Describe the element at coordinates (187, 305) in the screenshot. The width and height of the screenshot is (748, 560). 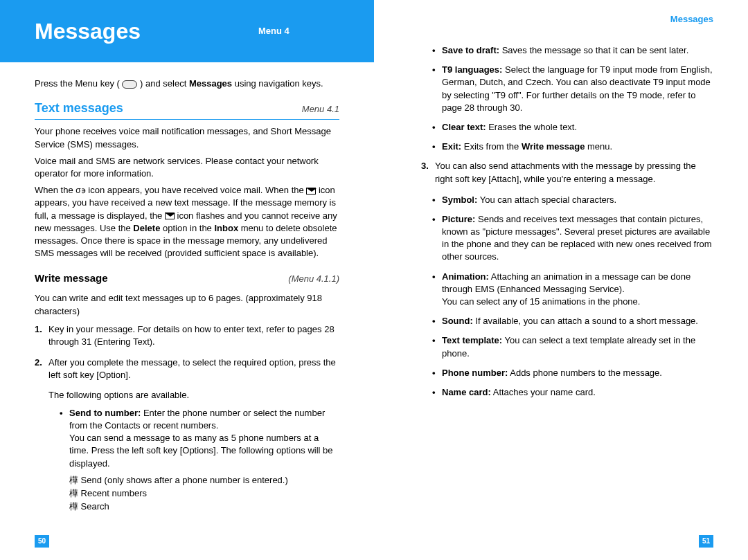
I see `paragraph: You can write and edit text messages up …` at that location.